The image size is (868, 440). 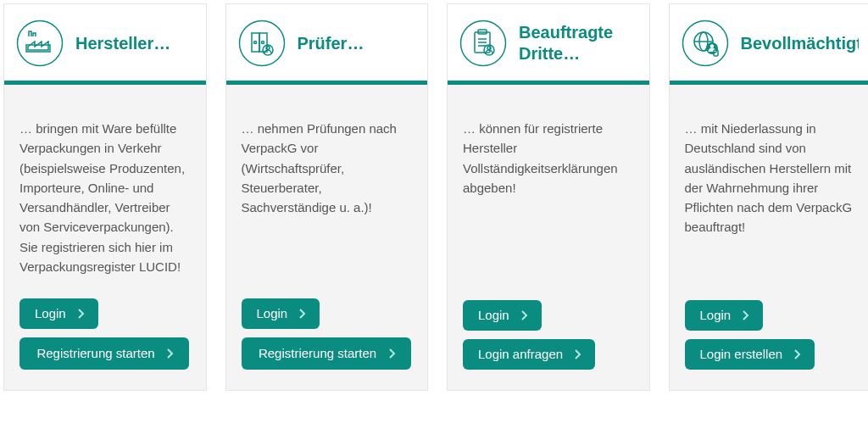 I want to click on card-header: Prüfer…, so click(x=327, y=42).